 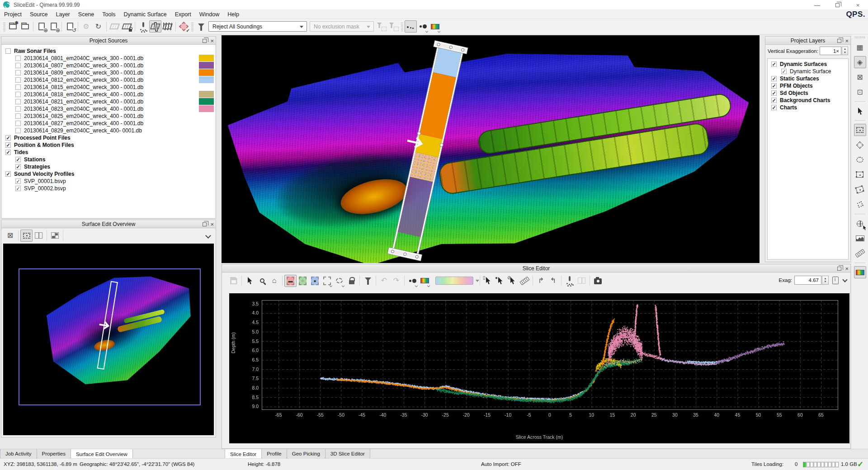 I want to click on info-page-icon, so click(x=835, y=280).